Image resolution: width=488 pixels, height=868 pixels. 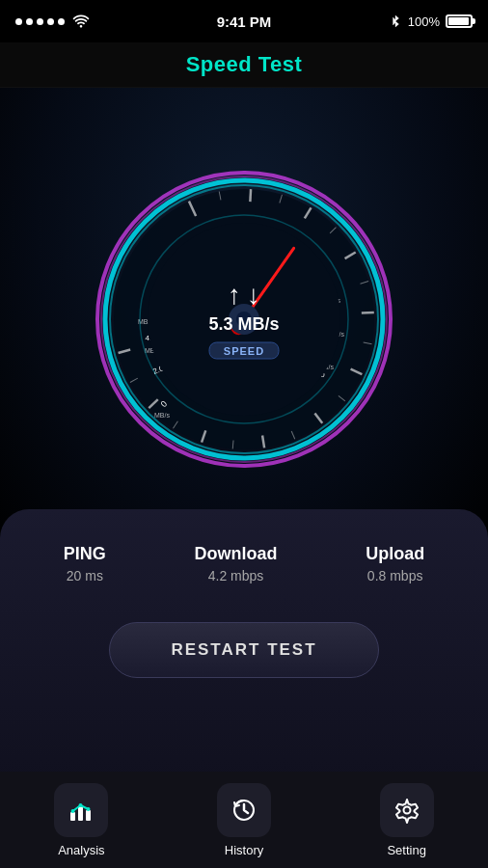 What do you see at coordinates (395, 554) in the screenshot?
I see `upload-label: Upload` at bounding box center [395, 554].